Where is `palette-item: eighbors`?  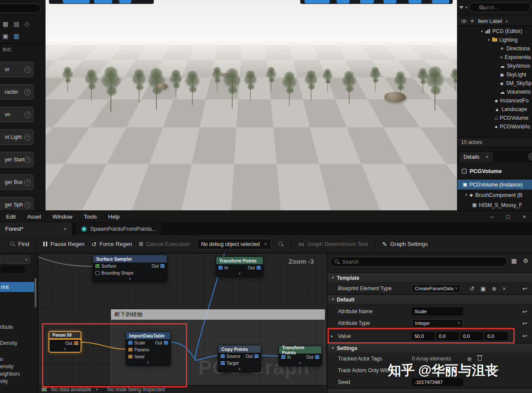
palette-item: eighbors is located at coordinates (19, 374).